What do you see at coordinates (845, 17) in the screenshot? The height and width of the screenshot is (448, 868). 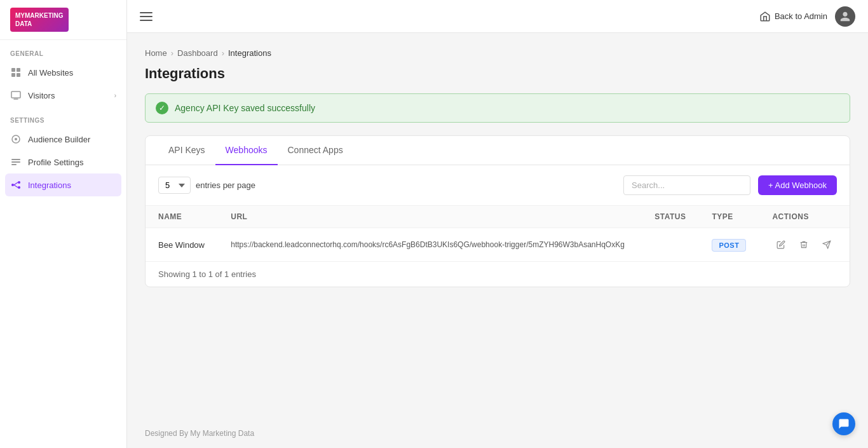 I see `user-avatar` at bounding box center [845, 17].